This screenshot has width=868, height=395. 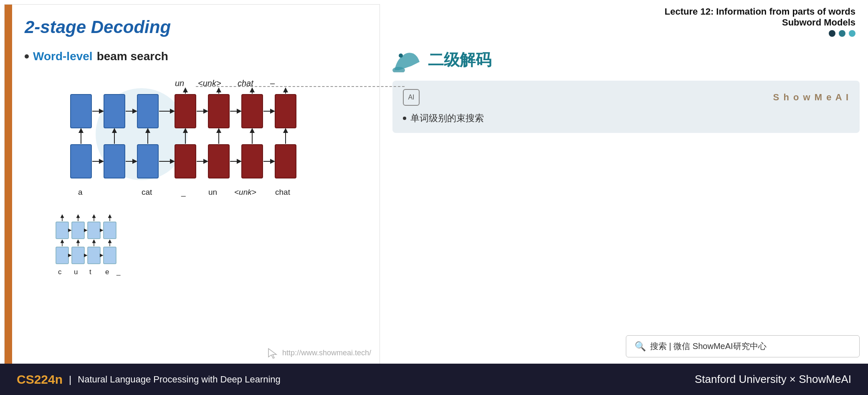 What do you see at coordinates (626, 118) in the screenshot?
I see `ai-card-content: 单词级别的束搜索` at bounding box center [626, 118].